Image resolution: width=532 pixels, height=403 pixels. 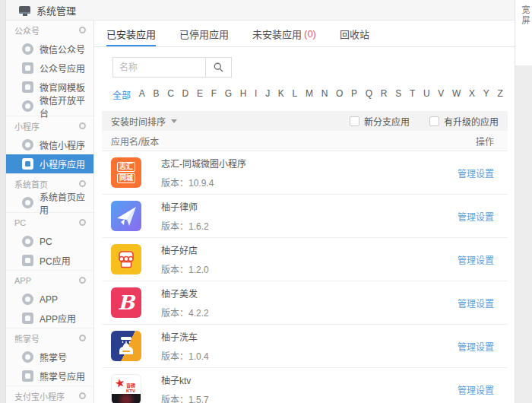 I want to click on alphabet-letter: B, so click(x=156, y=94).